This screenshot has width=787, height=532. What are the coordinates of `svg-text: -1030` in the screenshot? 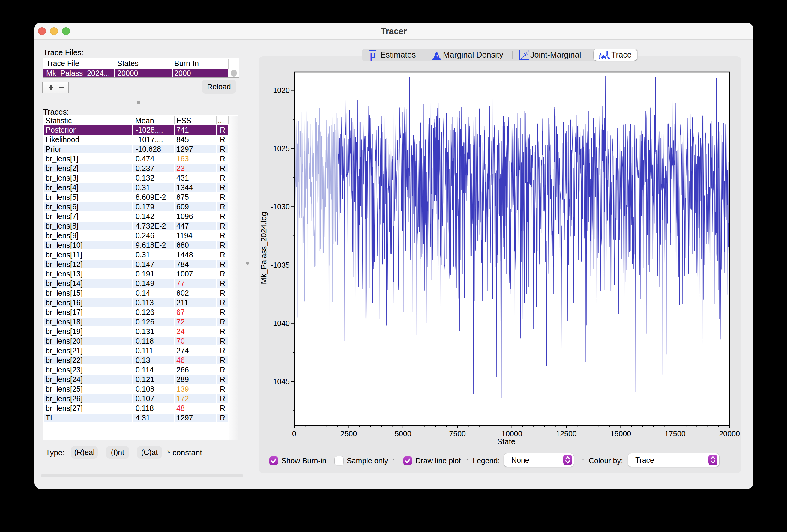 It's located at (280, 207).